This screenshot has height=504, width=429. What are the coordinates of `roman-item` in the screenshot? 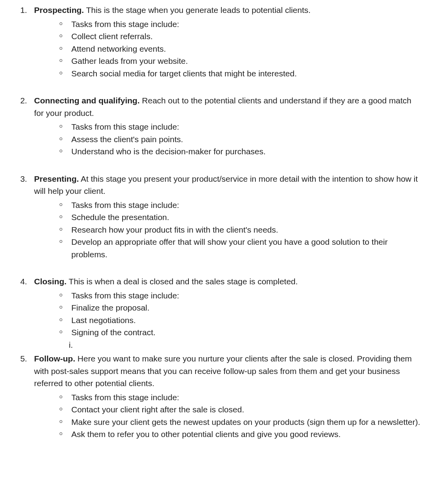 It's located at (248, 345).